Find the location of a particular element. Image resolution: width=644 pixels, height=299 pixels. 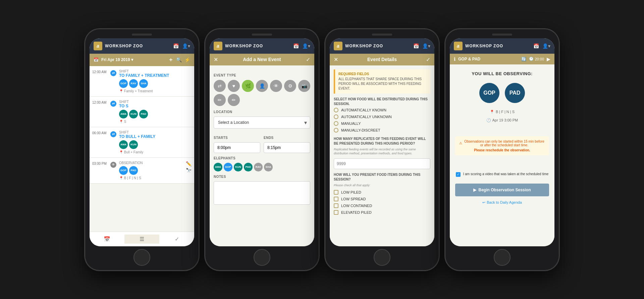

chip-pad-2: PAD is located at coordinates (144, 114).